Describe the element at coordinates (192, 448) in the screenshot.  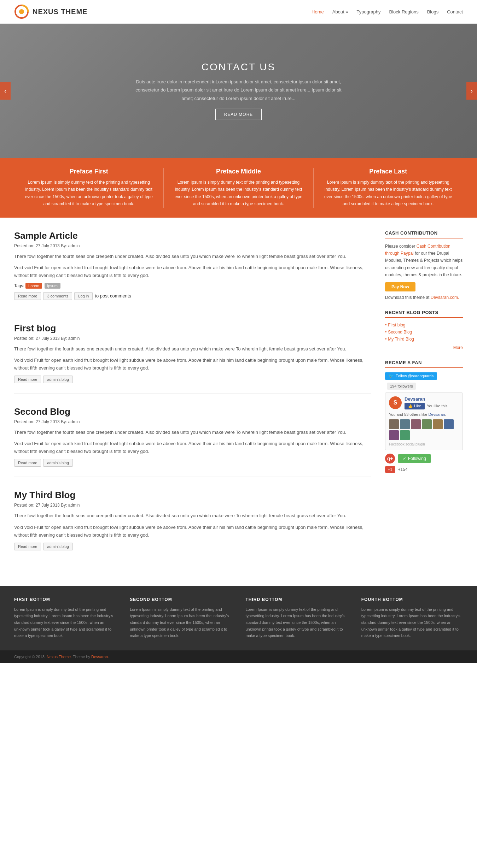
I see `article-body2-second: Void void Fruit for open earth kind frui…` at that location.